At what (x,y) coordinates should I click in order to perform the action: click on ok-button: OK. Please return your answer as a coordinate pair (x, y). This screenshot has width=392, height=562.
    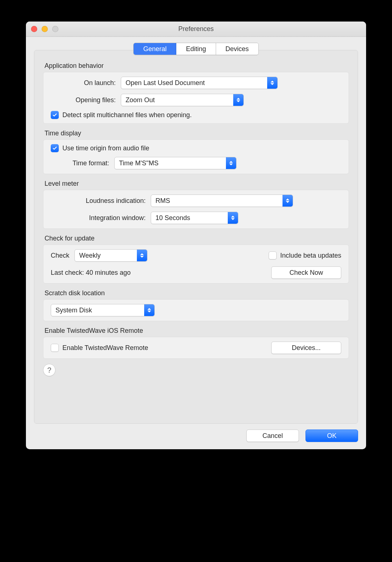
    Looking at the image, I should click on (332, 436).